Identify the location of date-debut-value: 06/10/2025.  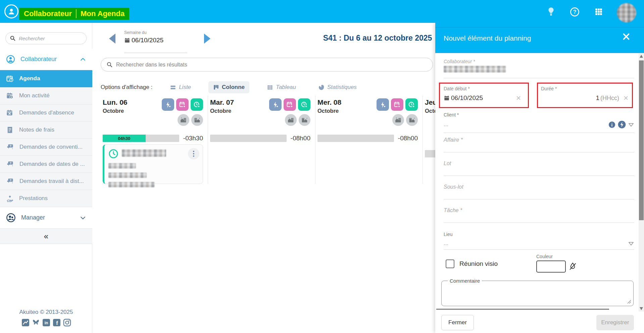
(467, 98).